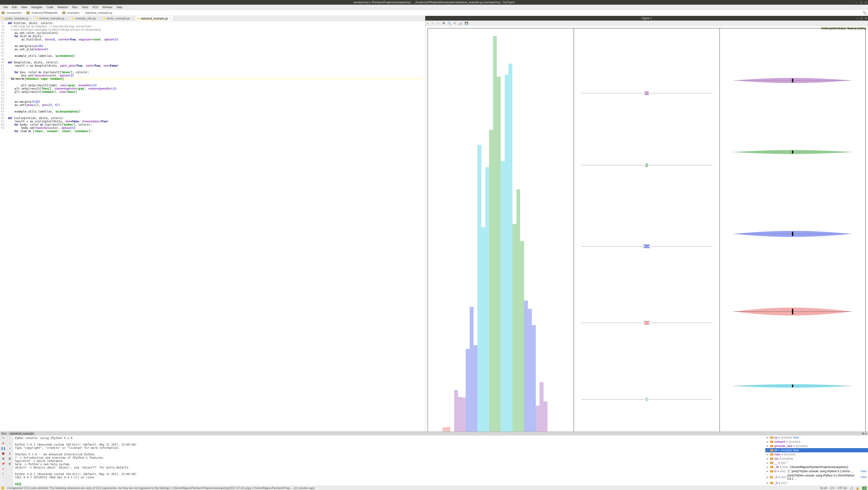 The width and height of the screenshot is (868, 490). What do you see at coordinates (460, 23) in the screenshot?
I see `axis-icon: 📊` at bounding box center [460, 23].